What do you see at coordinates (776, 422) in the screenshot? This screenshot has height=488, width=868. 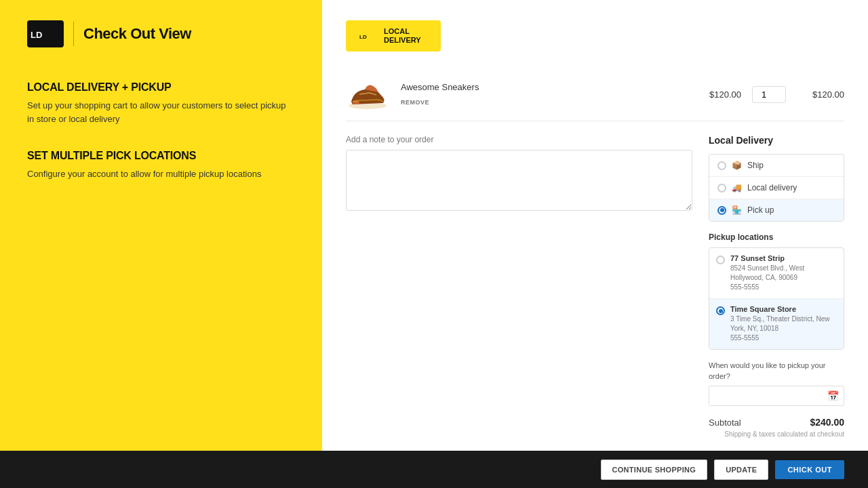 I see `subtotal-row: Subtotal $240.00` at bounding box center [776, 422].